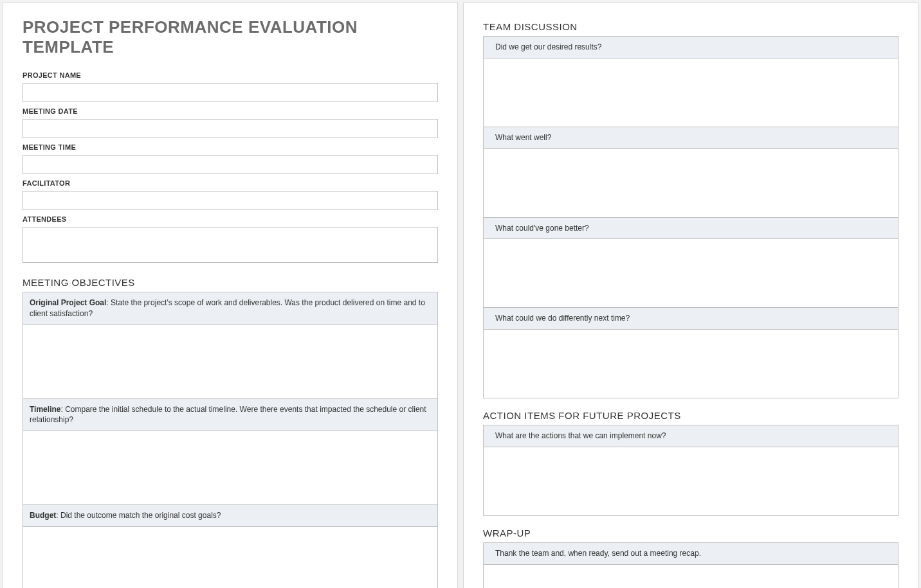 The width and height of the screenshot is (921, 588). What do you see at coordinates (691, 319) in the screenshot?
I see `block-header-differently: What could we do differently next time?` at bounding box center [691, 319].